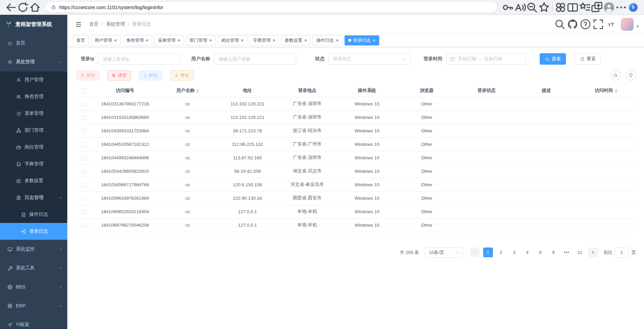 The image size is (644, 329). What do you see at coordinates (201, 40) in the screenshot?
I see `tab-dept: 部门管理×` at bounding box center [201, 40].